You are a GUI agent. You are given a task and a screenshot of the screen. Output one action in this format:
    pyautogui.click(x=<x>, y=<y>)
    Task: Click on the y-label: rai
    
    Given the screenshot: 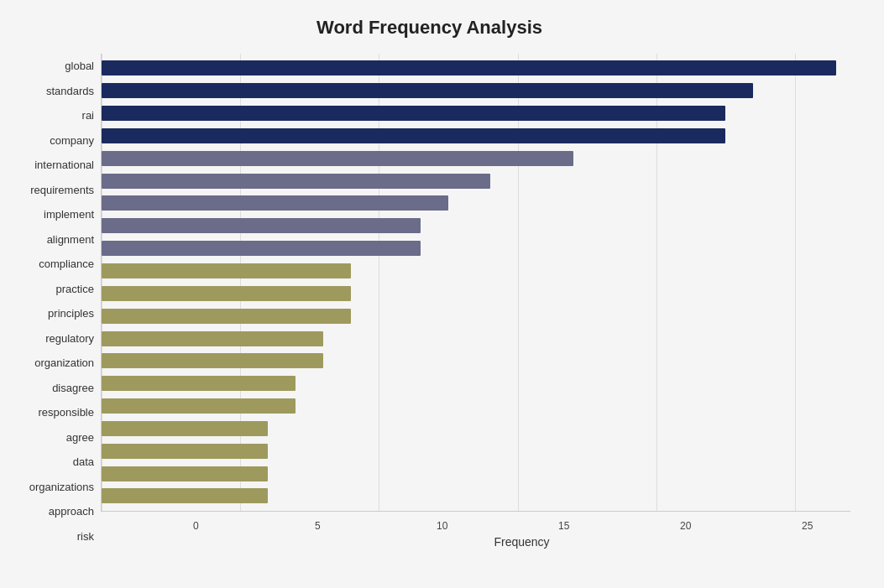 What is the action you would take?
    pyautogui.click(x=88, y=116)
    